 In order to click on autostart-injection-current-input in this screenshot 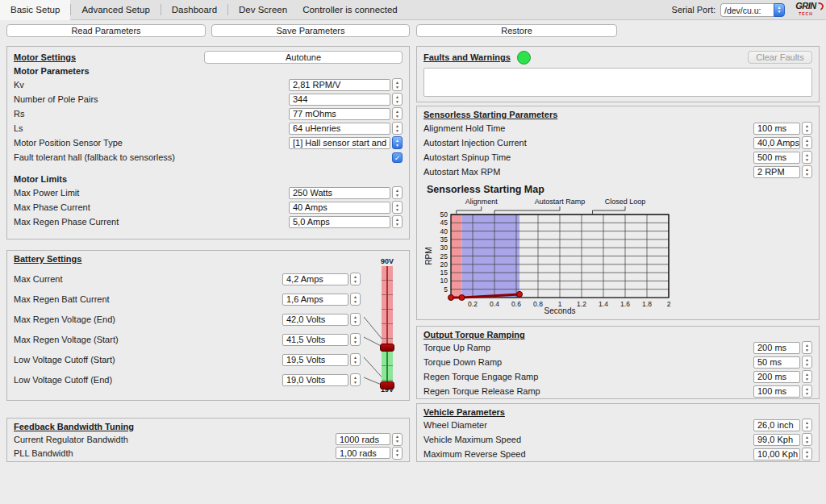, I will do `click(777, 144)`.